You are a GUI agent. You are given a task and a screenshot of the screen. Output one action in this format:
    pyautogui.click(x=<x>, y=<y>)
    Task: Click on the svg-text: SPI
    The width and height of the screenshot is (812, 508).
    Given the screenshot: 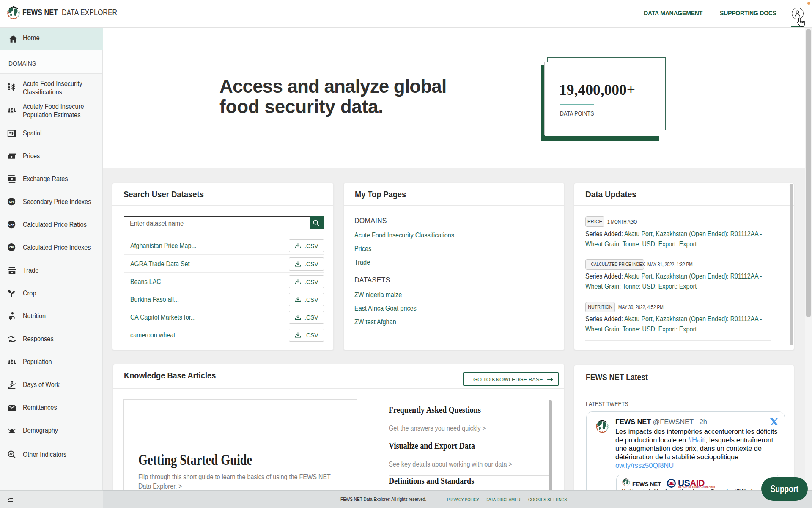 What is the action you would take?
    pyautogui.click(x=12, y=202)
    